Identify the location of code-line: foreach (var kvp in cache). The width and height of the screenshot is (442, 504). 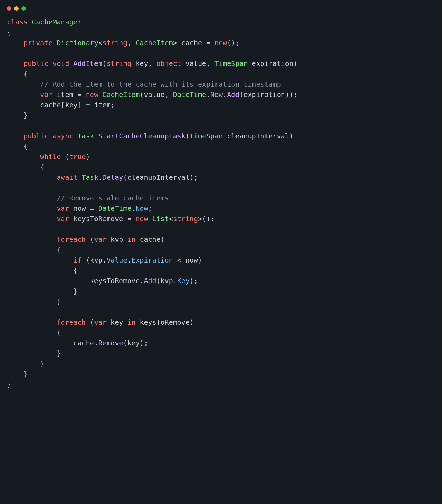
(221, 239).